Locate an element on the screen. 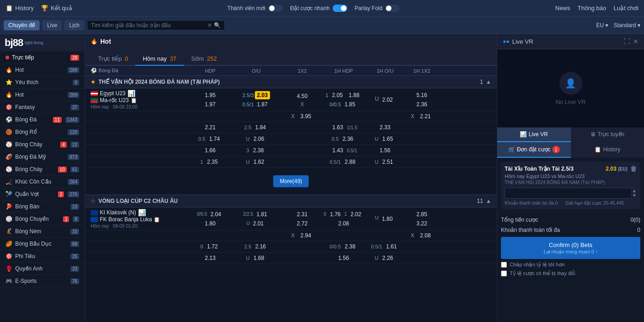 Image resolution: width=644 pixels, height=322 pixels. detail-icon: 📋 is located at coordinates (134, 100).